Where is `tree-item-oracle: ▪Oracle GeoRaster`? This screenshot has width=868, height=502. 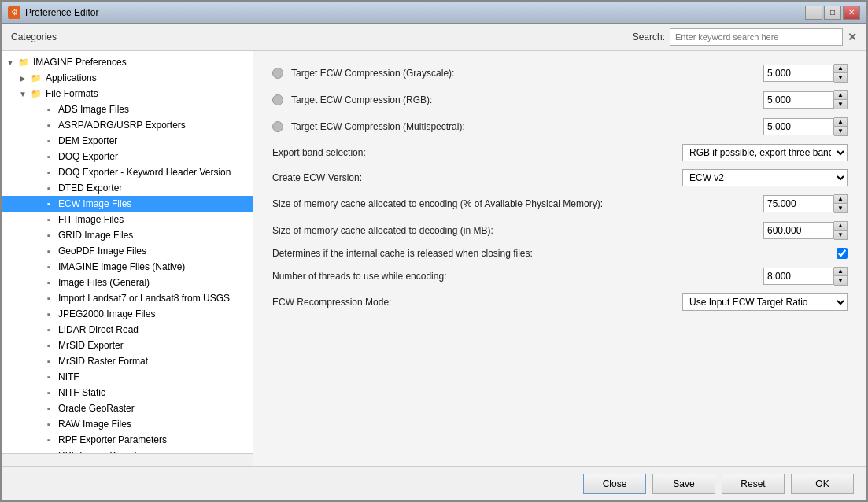 tree-item-oracle: ▪Oracle GeoRaster is located at coordinates (127, 408).